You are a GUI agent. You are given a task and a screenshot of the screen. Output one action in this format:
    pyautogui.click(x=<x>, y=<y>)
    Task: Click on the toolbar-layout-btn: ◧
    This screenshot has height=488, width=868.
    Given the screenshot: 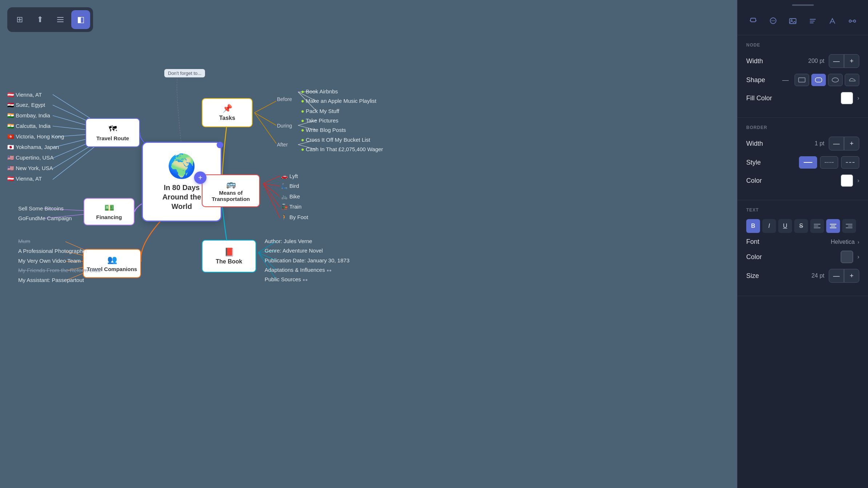 What is the action you would take?
    pyautogui.click(x=81, y=20)
    